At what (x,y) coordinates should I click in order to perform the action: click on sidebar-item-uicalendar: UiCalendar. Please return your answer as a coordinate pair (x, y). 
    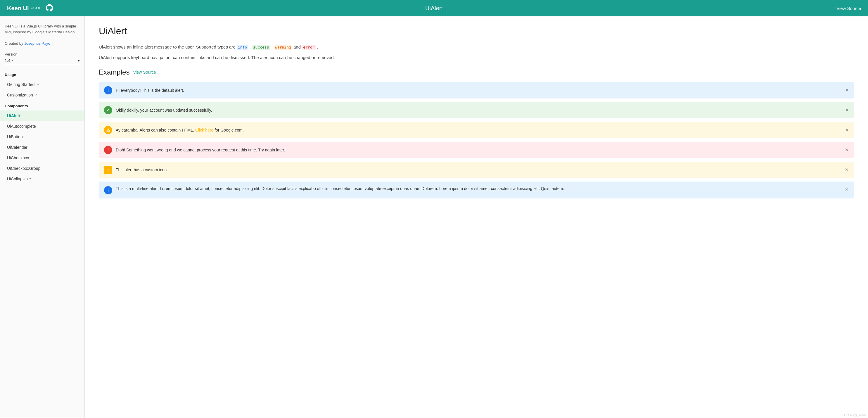
    Looking at the image, I should click on (42, 147).